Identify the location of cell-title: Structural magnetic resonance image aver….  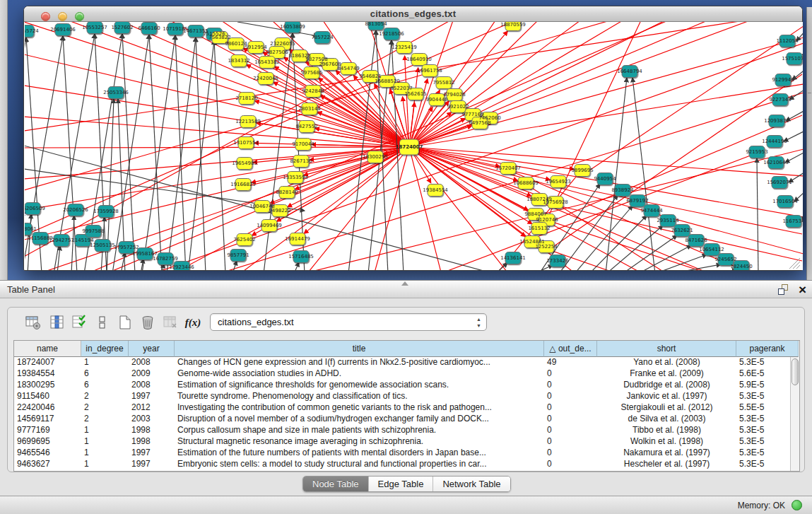
(359, 442).